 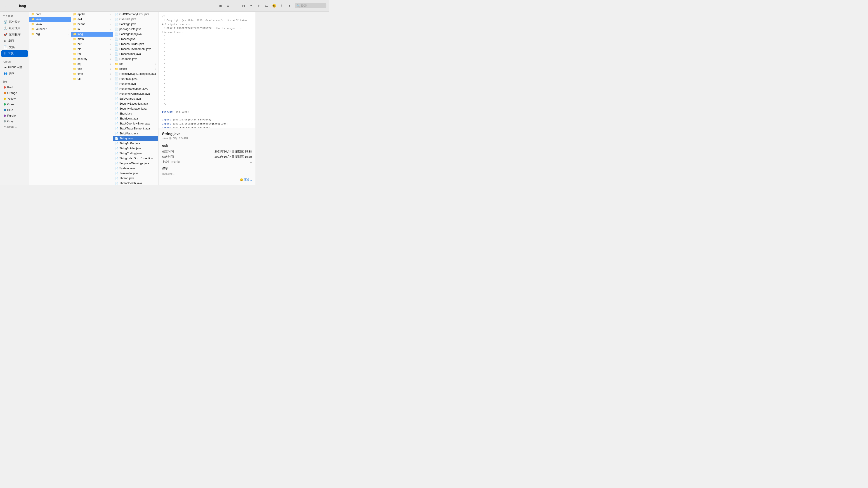 I want to click on list-item: 📄 StackOverflowError.java, so click(x=135, y=124).